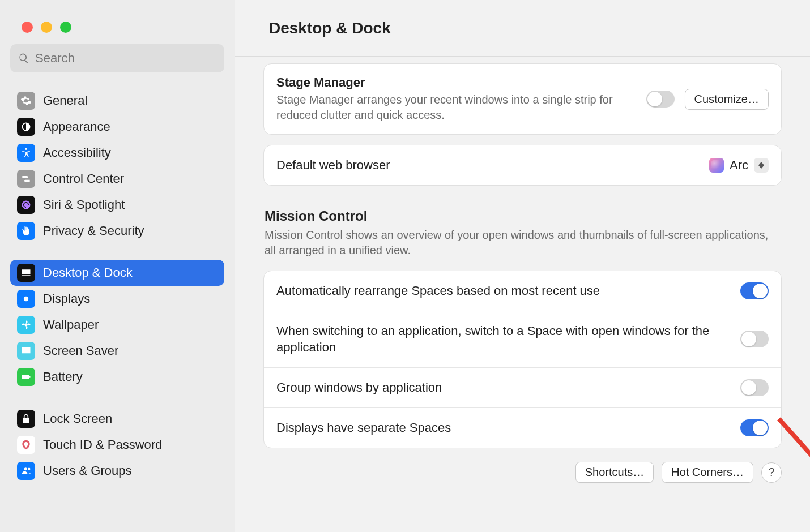 Image resolution: width=810 pixels, height=532 pixels. What do you see at coordinates (717, 165) in the screenshot?
I see `arc-app-icon` at bounding box center [717, 165].